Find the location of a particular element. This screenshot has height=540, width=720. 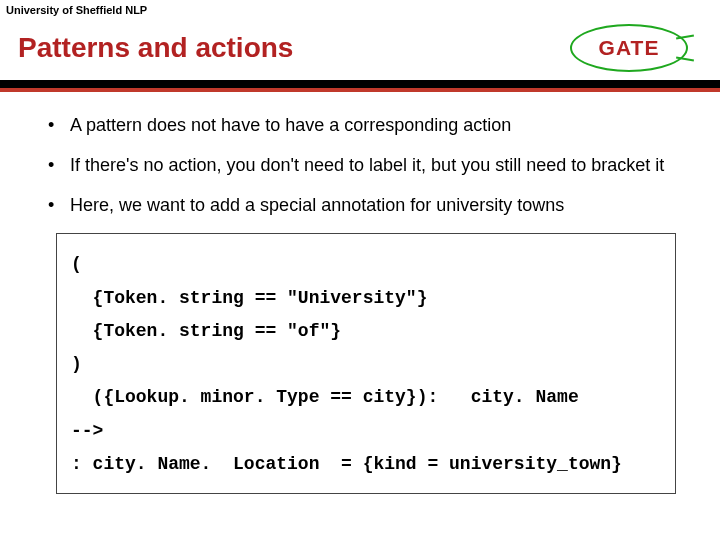

list-item: A pattern does not have to have a corres… is located at coordinates (370, 126).